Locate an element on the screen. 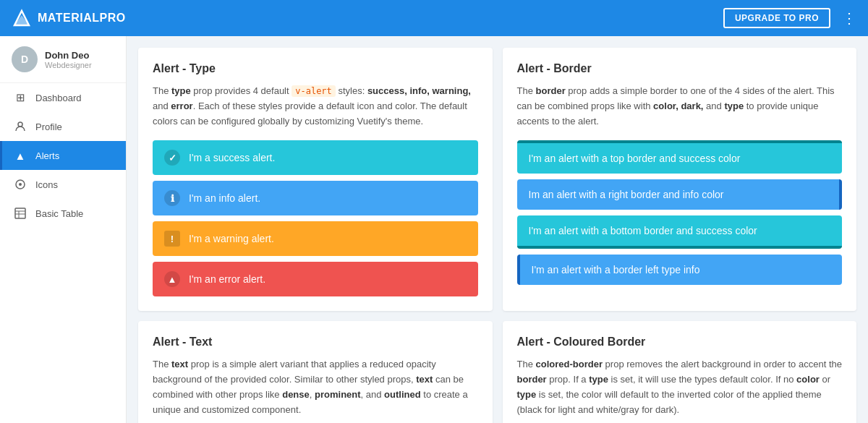  menu-icon: ⋮ is located at coordinates (849, 18).